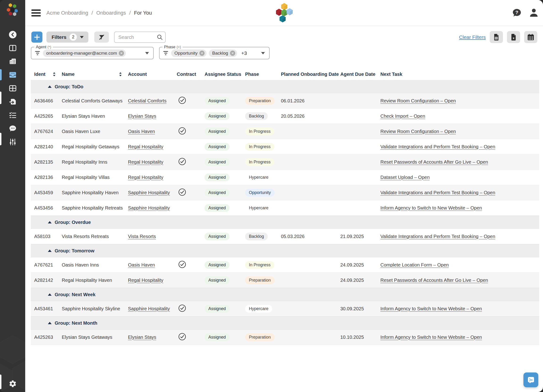  Describe the element at coordinates (111, 13) in the screenshot. I see `breadcrumb-item: Onboardings` at that location.